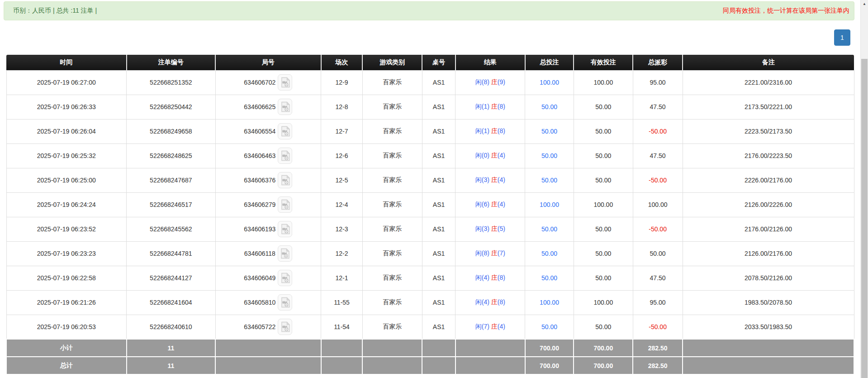  Describe the element at coordinates (490, 131) in the screenshot. I see `cell-result: 闲(1) 庄(8)` at that location.